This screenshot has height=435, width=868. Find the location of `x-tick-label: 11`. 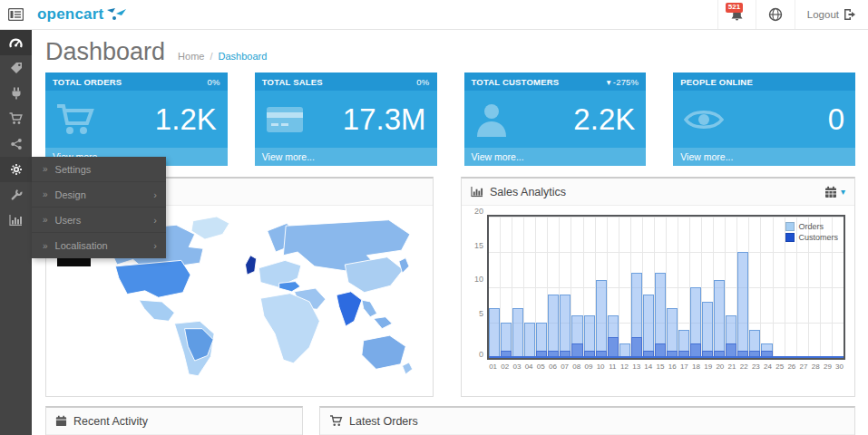

x-tick-label: 11 is located at coordinates (613, 366).